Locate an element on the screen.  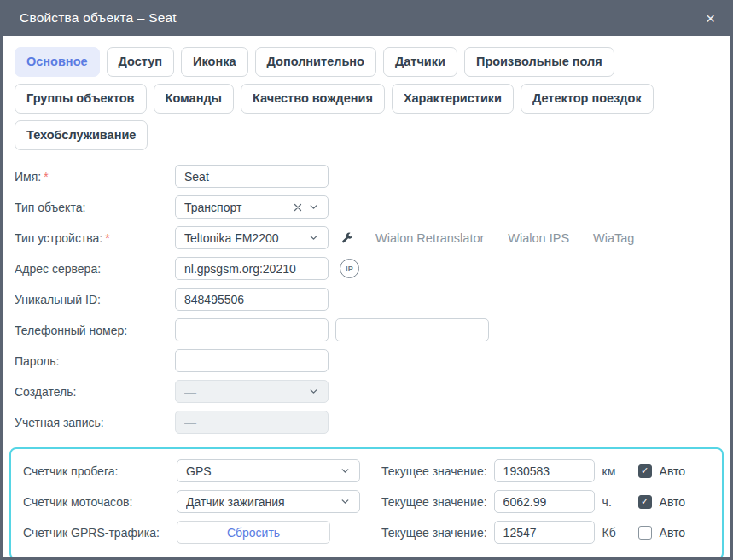
tab-commands: Команды is located at coordinates (194, 99).